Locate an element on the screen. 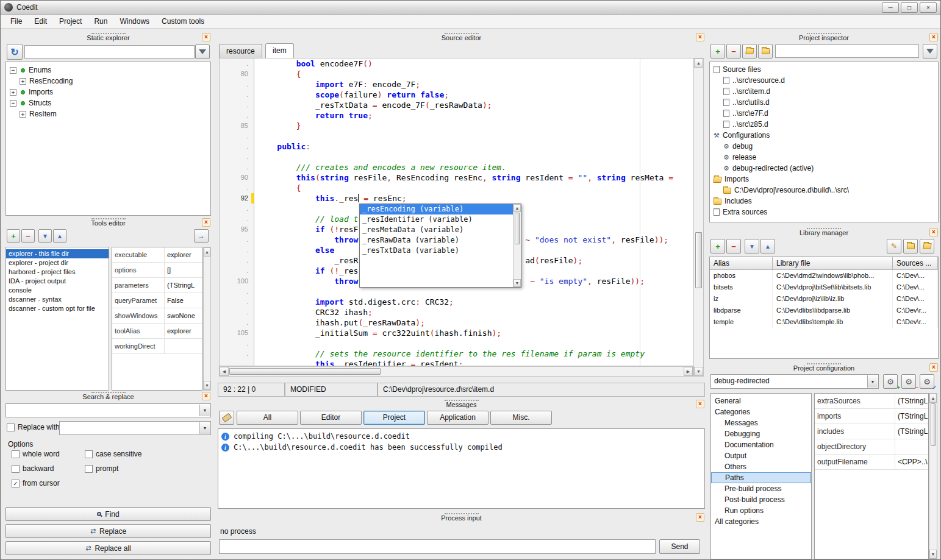 Image resolution: width=941 pixels, height=560 pixels. code-line: this._resIdentifier = resIdent; is located at coordinates (476, 363).